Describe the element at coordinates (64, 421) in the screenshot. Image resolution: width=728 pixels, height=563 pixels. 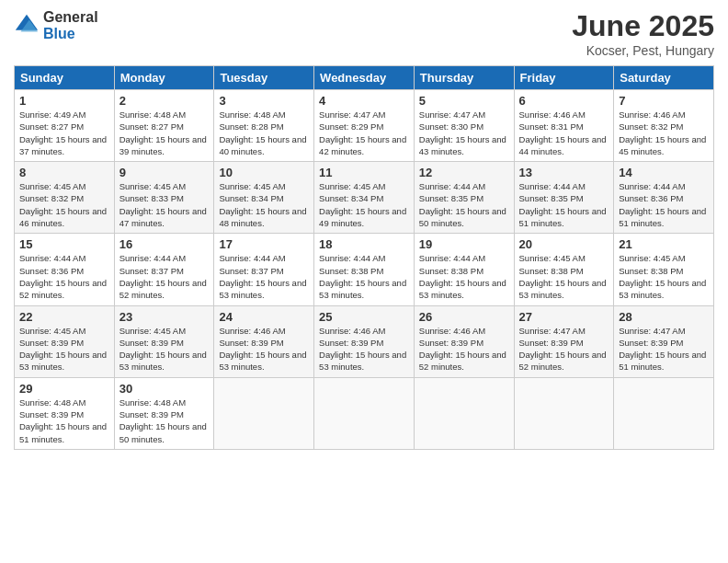
I see `day-info: Sunrise: 4:48 AM Sunset: 8:39 PM Dayligh…` at that location.